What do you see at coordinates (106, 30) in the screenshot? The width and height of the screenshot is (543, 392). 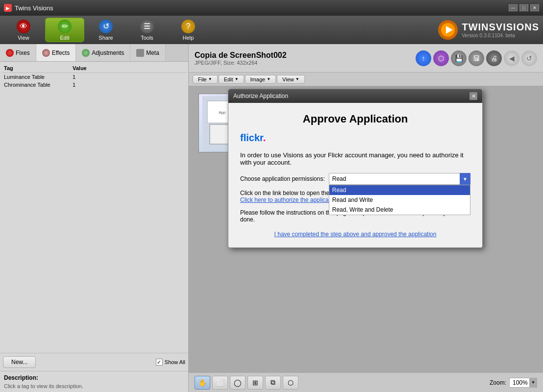 I see `share-button: ↺ Share` at bounding box center [106, 30].